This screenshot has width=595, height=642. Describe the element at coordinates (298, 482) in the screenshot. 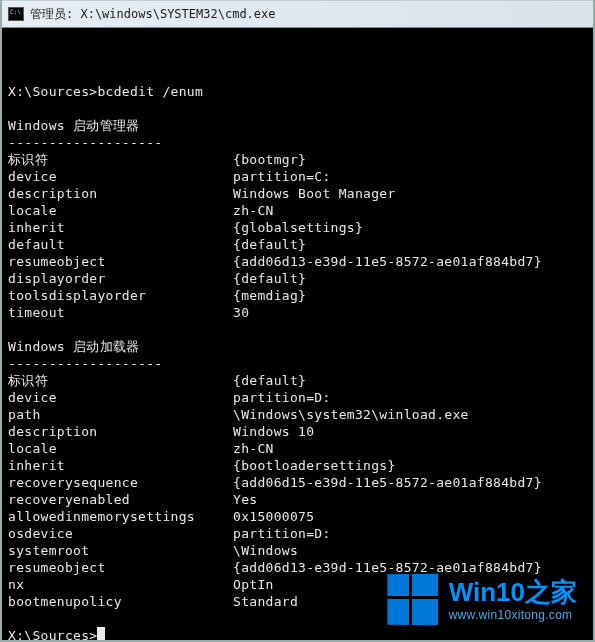

I see `terminal-line: recoverysequence{add06d15-e39d-11e5-8572…` at that location.